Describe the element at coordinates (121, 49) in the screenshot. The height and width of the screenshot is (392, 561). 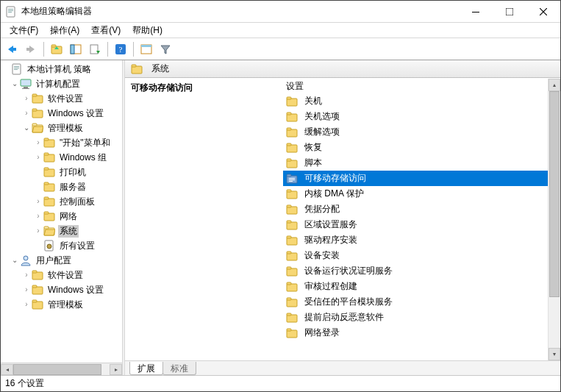
I see `help-icon: ?` at that location.